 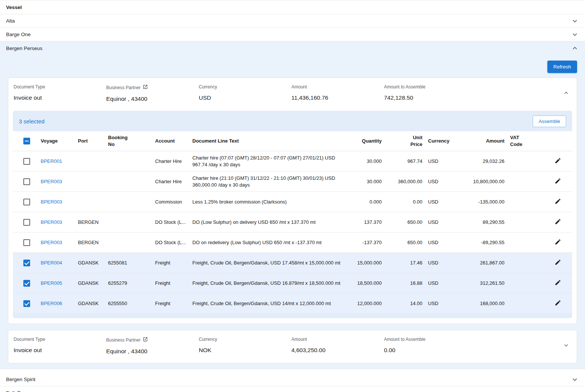 What do you see at coordinates (299, 339) in the screenshot?
I see `amount-label: Amount` at bounding box center [299, 339].